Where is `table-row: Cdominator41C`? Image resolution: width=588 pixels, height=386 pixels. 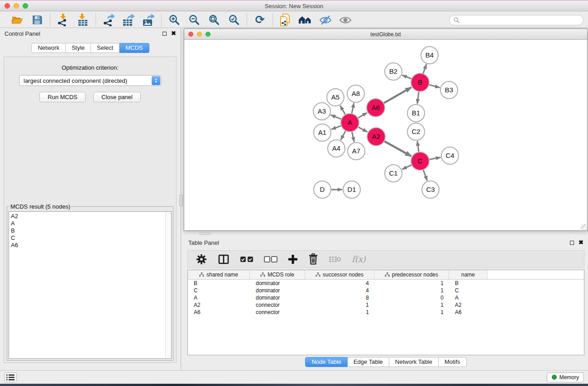 table-row: Cdominator41C is located at coordinates (386, 291).